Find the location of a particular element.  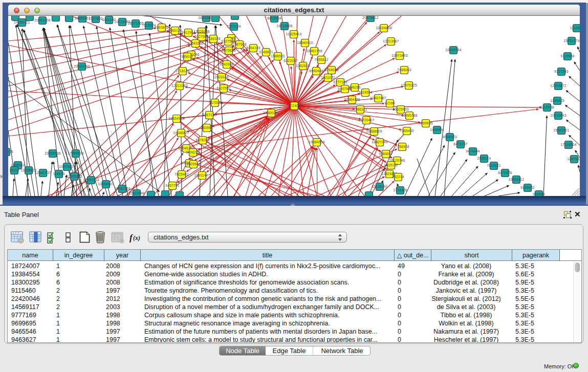

svg-text: 917006 is located at coordinates (215, 102).